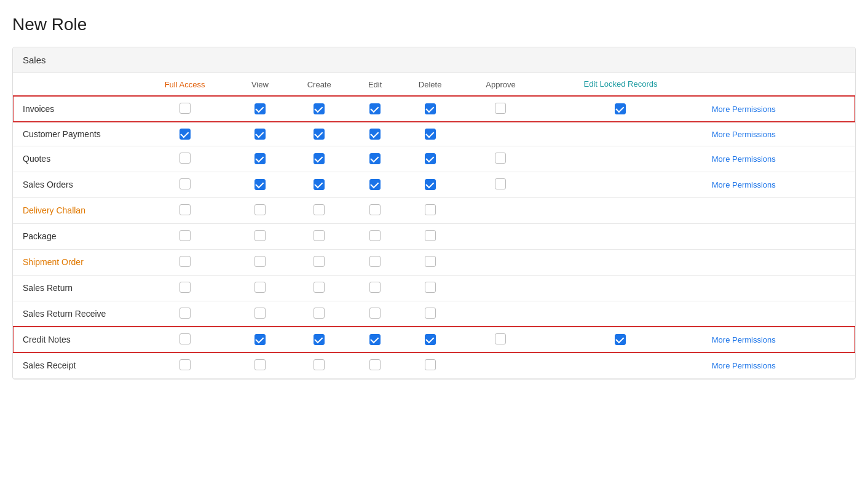 This screenshot has width=868, height=481. Describe the element at coordinates (500, 108) in the screenshot. I see `checkbox-approve-invoices` at that location.